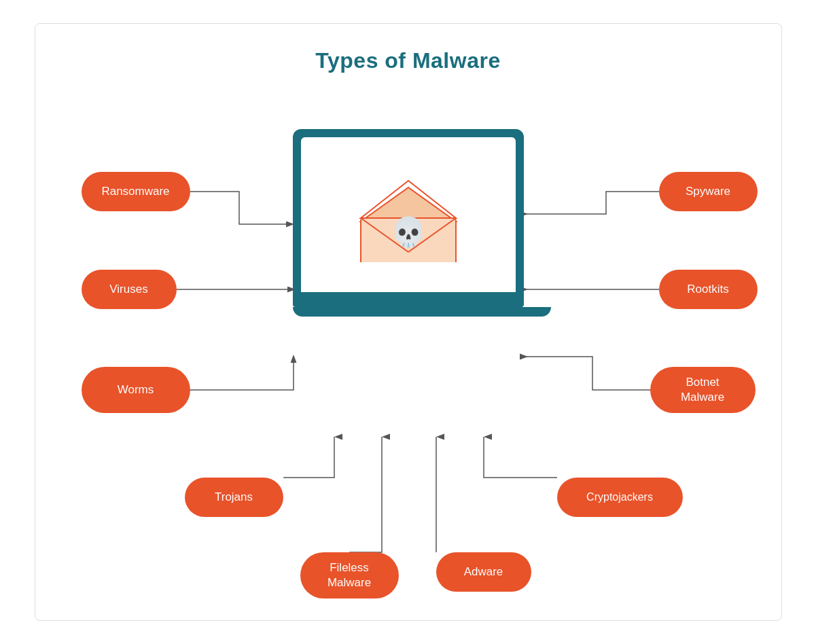 The image size is (816, 644). I want to click on pill-fileless: FilelessMalware, so click(349, 575).